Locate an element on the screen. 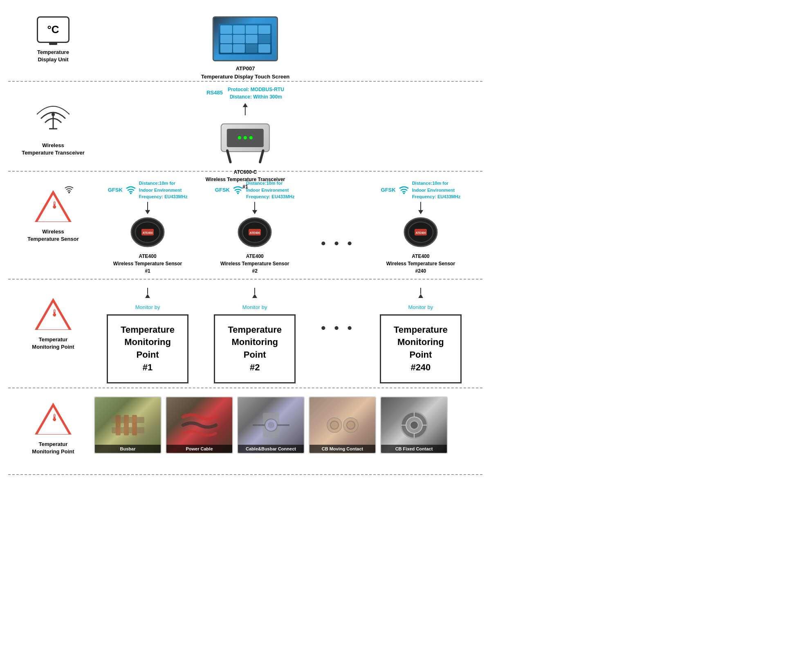 This screenshot has width=785, height=672. sensor-label-line1: Wireless is located at coordinates (53, 231).